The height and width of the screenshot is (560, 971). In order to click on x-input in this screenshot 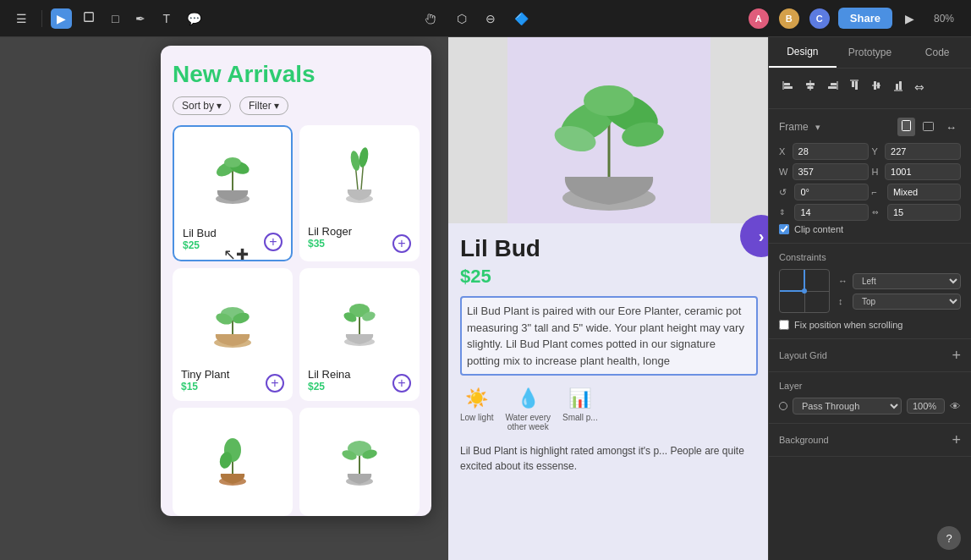, I will do `click(831, 151)`.